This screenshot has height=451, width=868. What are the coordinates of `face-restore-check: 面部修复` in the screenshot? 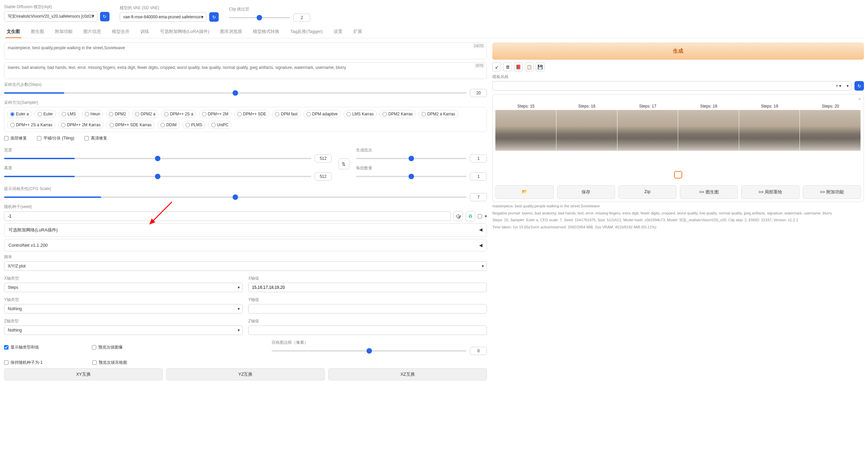 It's located at (16, 138).